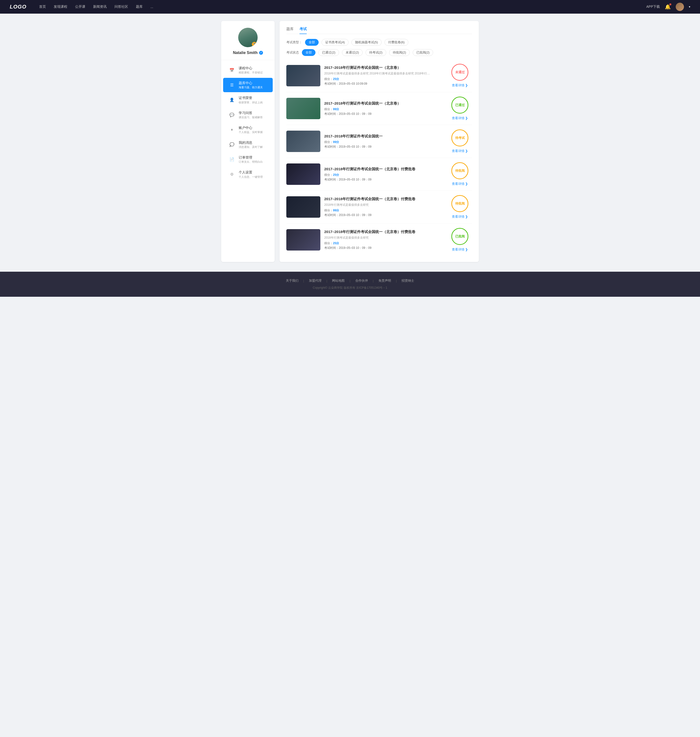 The width and height of the screenshot is (700, 737). I want to click on content-tab-bar: 题库 考试, so click(379, 31).